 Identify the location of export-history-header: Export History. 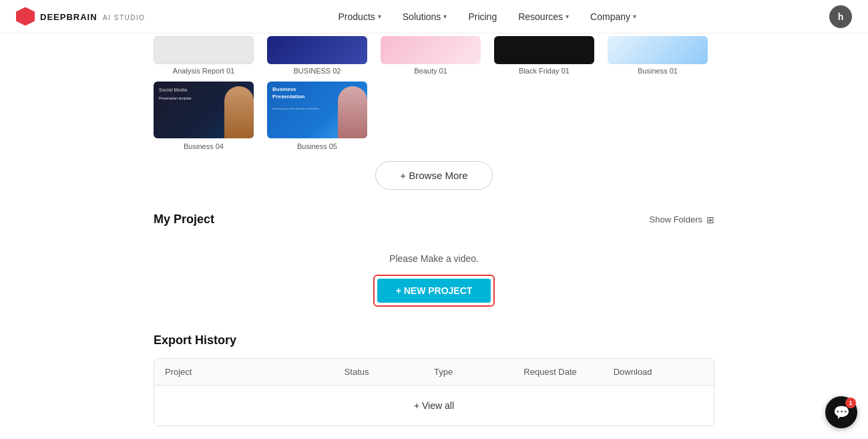
(434, 341).